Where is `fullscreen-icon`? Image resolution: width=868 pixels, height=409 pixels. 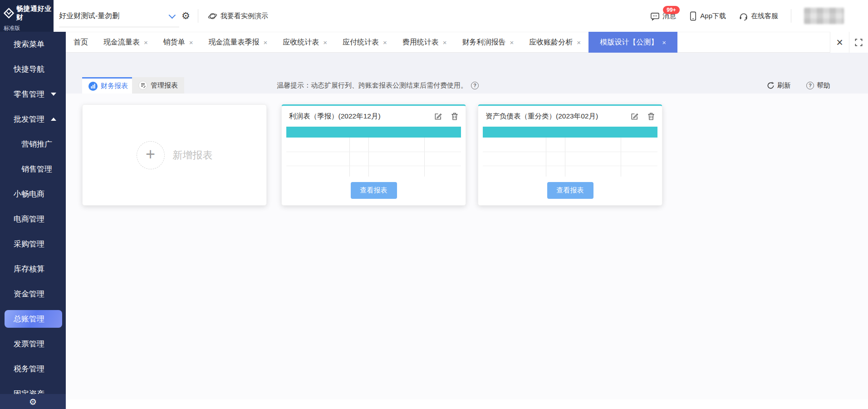 fullscreen-icon is located at coordinates (858, 43).